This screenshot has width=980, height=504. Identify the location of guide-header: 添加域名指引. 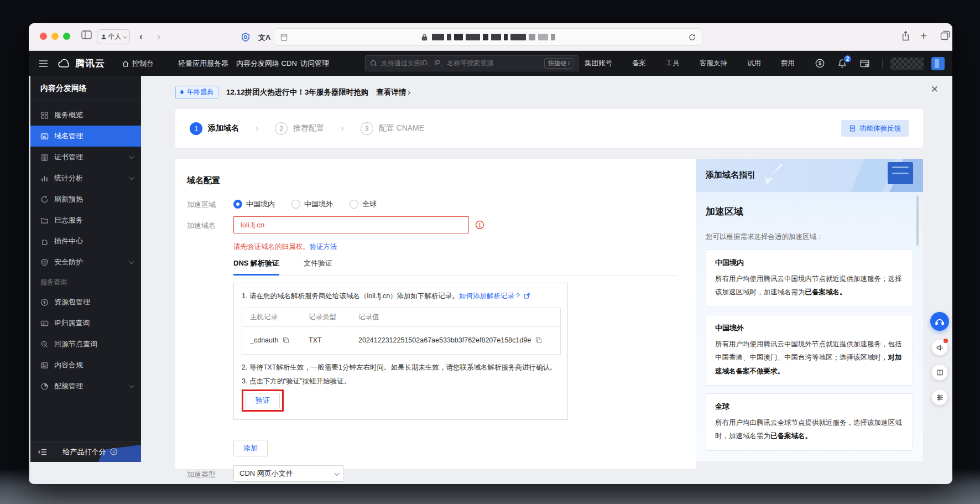
(810, 175).